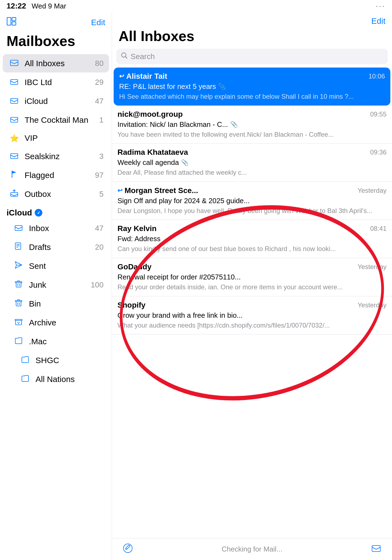  I want to click on icloud-sent: Sent, so click(56, 266).